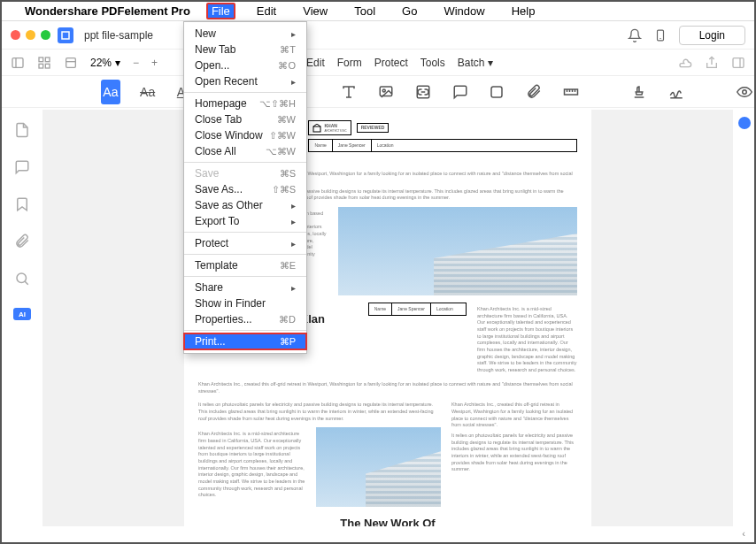  Describe the element at coordinates (245, 50) in the screenshot. I see `menu-item-new-tab: New Tab⌘T` at that location.